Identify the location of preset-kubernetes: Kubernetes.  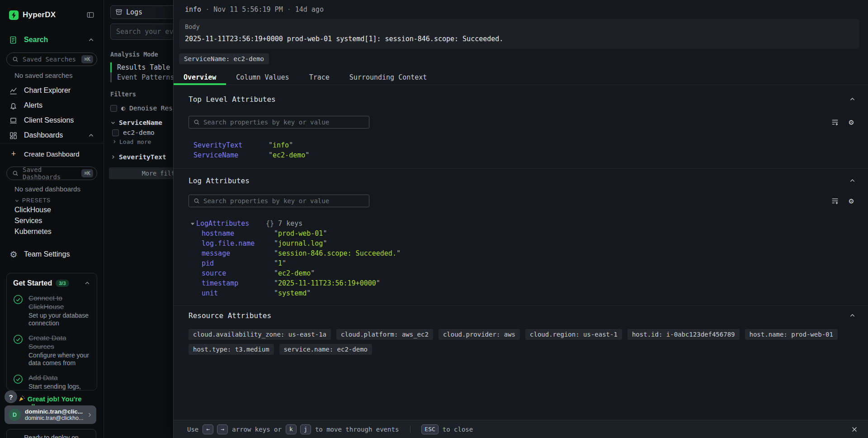
(52, 232).